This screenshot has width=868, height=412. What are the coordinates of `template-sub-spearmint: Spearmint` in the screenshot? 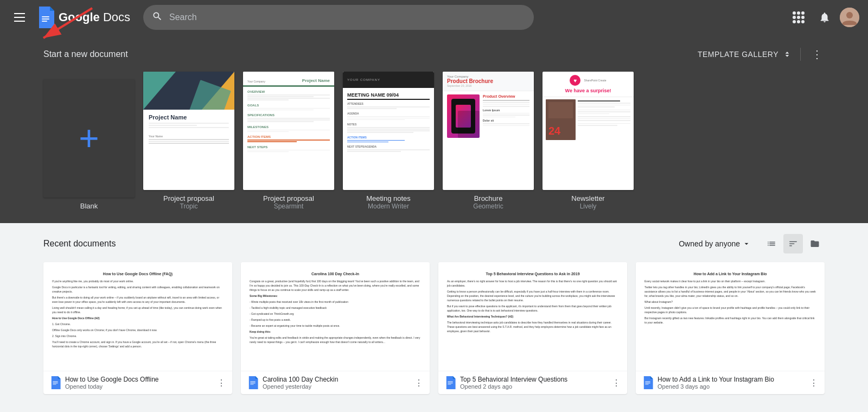 It's located at (289, 206).